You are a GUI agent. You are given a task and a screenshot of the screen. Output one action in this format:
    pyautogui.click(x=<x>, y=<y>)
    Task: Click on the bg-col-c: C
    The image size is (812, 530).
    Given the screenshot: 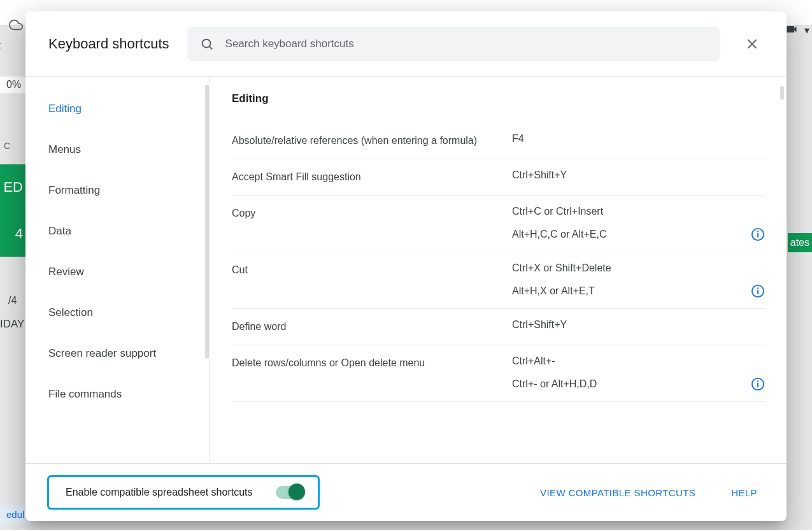 What is the action you would take?
    pyautogui.click(x=7, y=146)
    